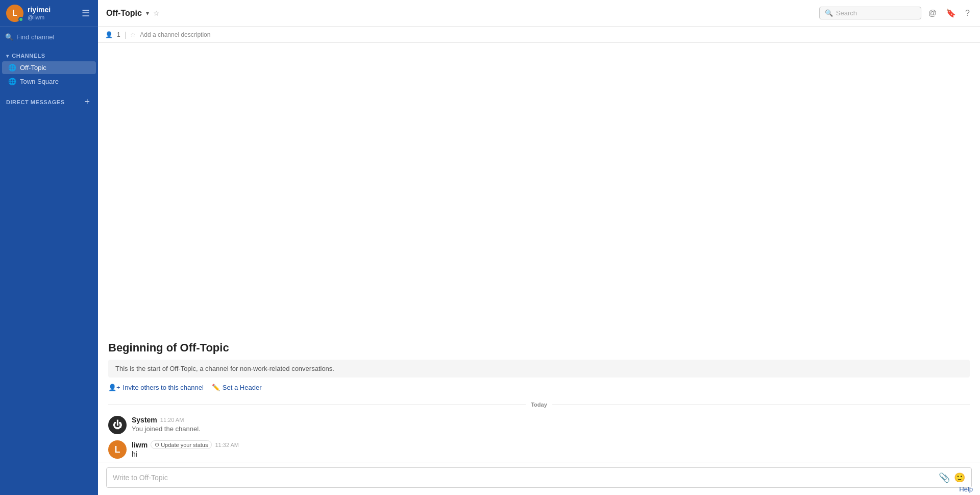 This screenshot has height=495, width=980. What do you see at coordinates (49, 13) in the screenshot?
I see `sidebar-header: L riyimei @liwm ☰` at bounding box center [49, 13].